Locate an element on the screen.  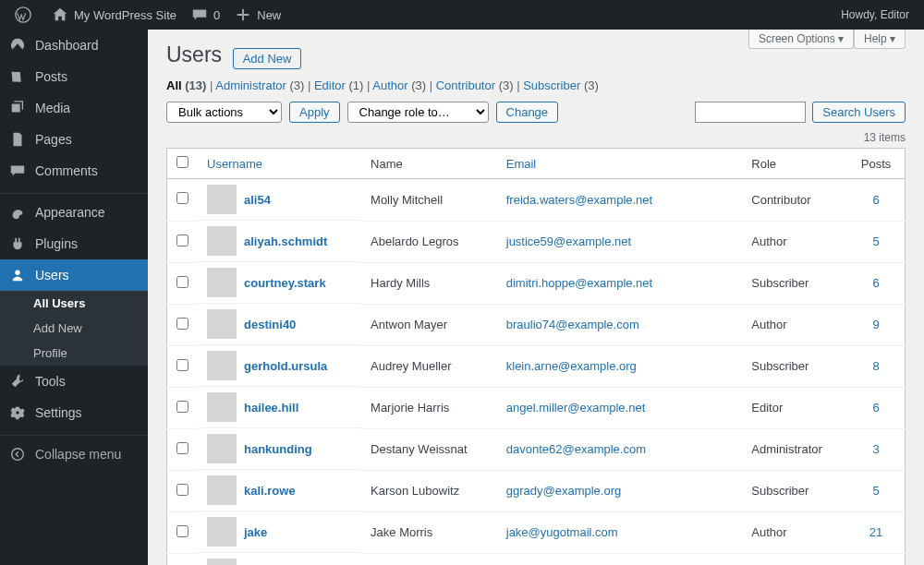
pages-icon is located at coordinates (18, 139).